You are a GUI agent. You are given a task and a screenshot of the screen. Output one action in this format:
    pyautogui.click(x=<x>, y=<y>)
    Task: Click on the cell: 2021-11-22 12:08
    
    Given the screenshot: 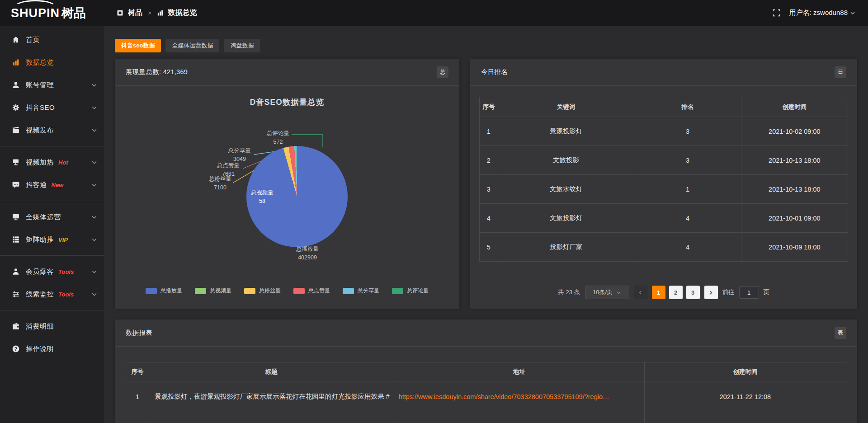 What is the action you would take?
    pyautogui.click(x=745, y=397)
    